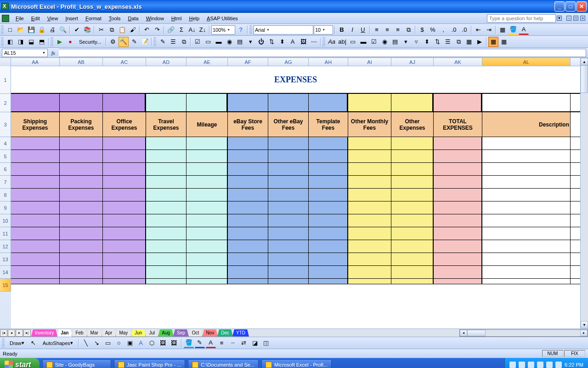  I want to click on column-header-cell: Packing Expenses, so click(81, 124).